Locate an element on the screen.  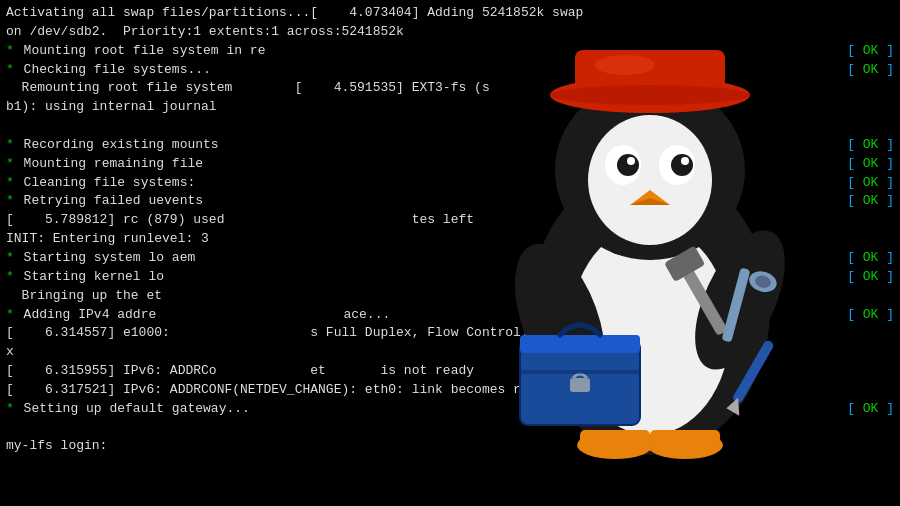
terminal-line: * Mounting root file system in re[ OK ] is located at coordinates (450, 52).